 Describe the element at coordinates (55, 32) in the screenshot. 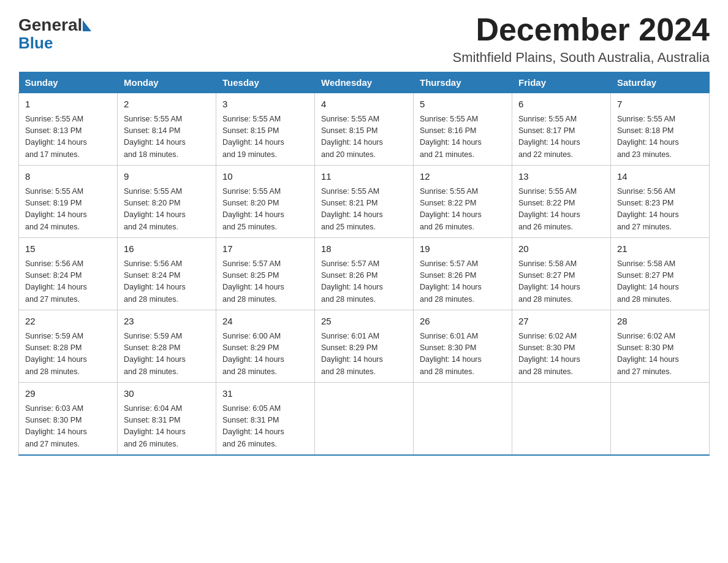

I see `logo: General Blue` at that location.